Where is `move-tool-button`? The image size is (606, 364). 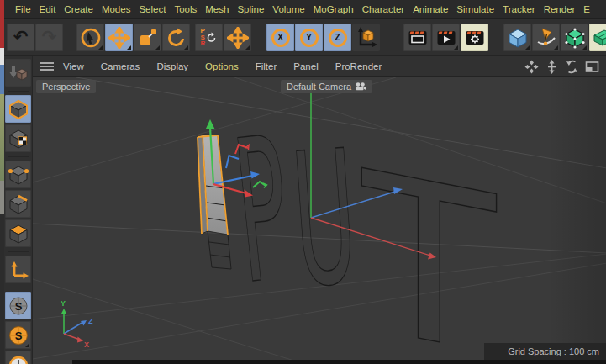
move-tool-button is located at coordinates (119, 37).